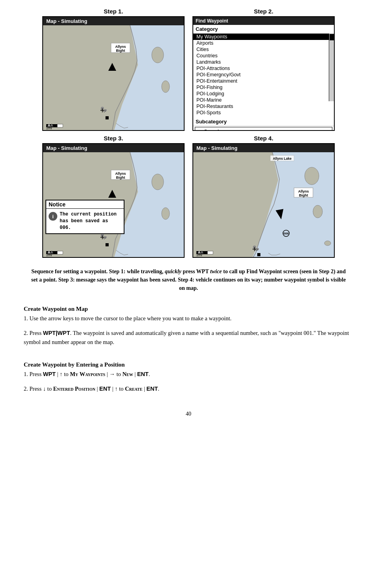 Image resolution: width=377 pixels, height=588 pixels. Describe the element at coordinates (113, 11) in the screenshot. I see `step1-label: Step 1.` at that location.